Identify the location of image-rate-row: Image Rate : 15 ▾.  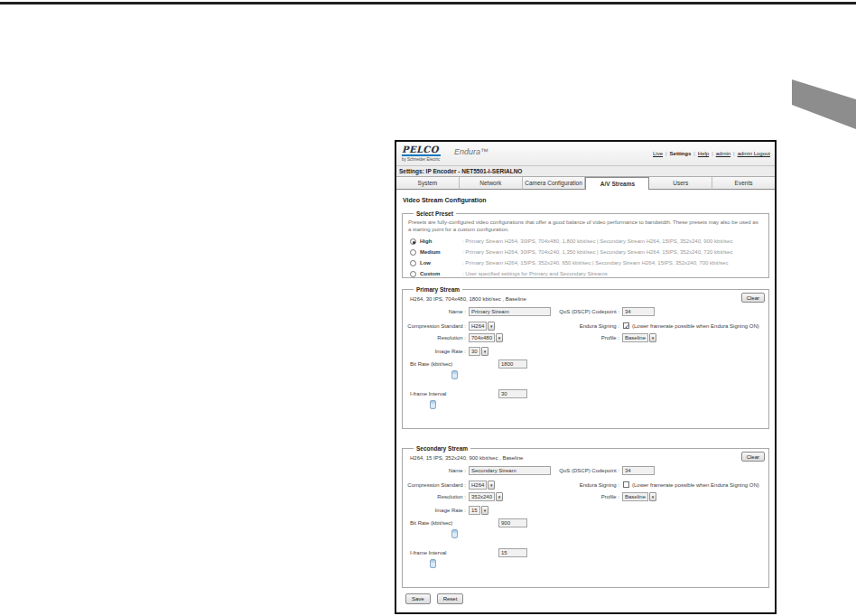
(585, 511).